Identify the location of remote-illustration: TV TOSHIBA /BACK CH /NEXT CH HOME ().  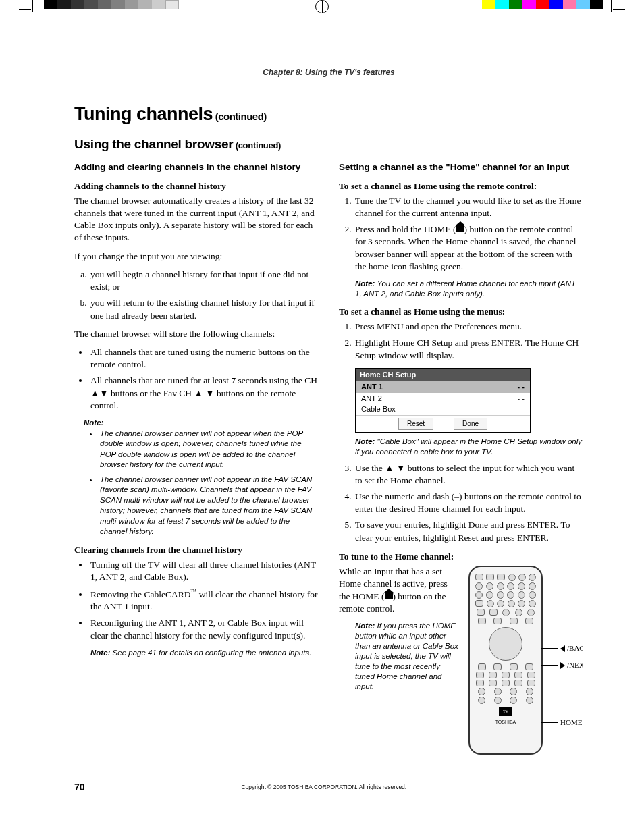
(526, 660).